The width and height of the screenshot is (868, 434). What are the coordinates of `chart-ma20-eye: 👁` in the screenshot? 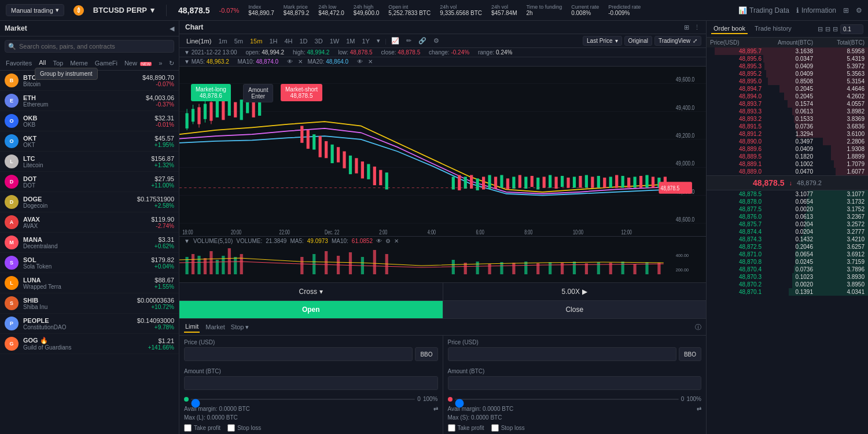 It's located at (360, 61).